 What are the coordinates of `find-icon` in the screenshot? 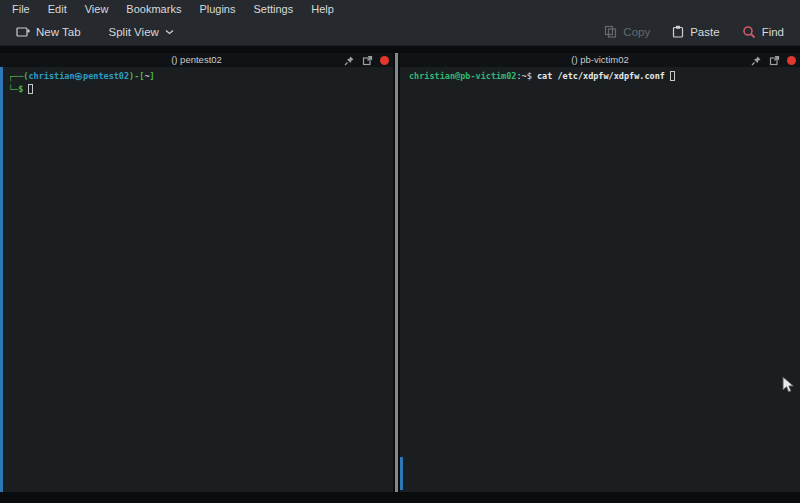 It's located at (749, 32).